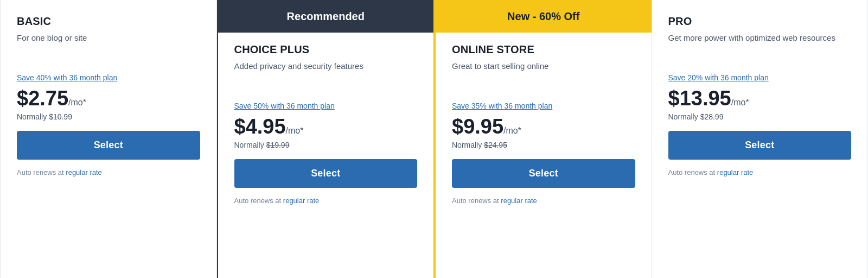  What do you see at coordinates (108, 99) in the screenshot?
I see `plan-price-basic: $2.75/mo*` at bounding box center [108, 99].